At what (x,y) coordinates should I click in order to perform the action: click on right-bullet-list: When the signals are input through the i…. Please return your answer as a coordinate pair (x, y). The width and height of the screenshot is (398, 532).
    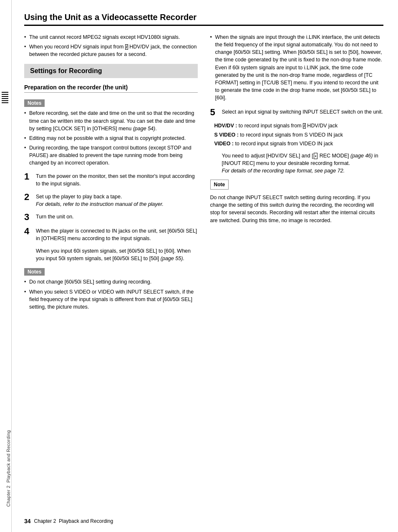
    Looking at the image, I should click on (297, 68).